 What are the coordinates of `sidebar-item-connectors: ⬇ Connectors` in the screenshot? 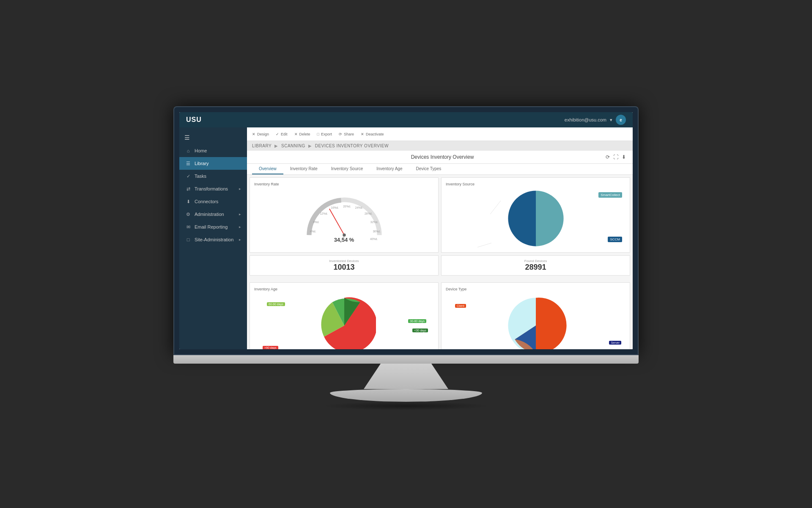 It's located at (213, 202).